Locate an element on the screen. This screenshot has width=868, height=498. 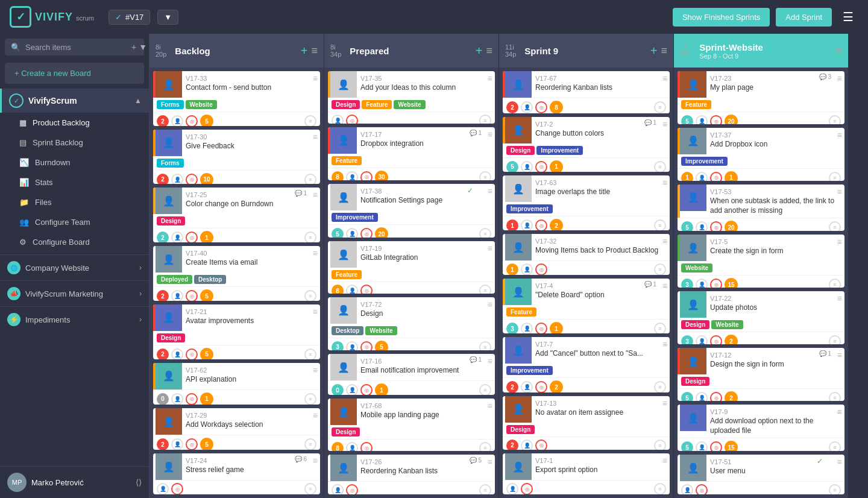
card-badge: Feature is located at coordinates (696, 105).